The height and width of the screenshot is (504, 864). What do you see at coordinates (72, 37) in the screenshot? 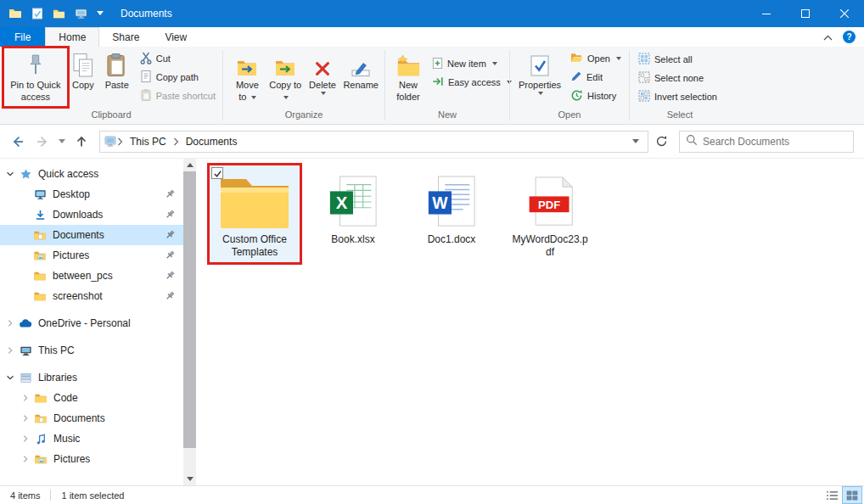
I see `tab-home: Home` at bounding box center [72, 37].